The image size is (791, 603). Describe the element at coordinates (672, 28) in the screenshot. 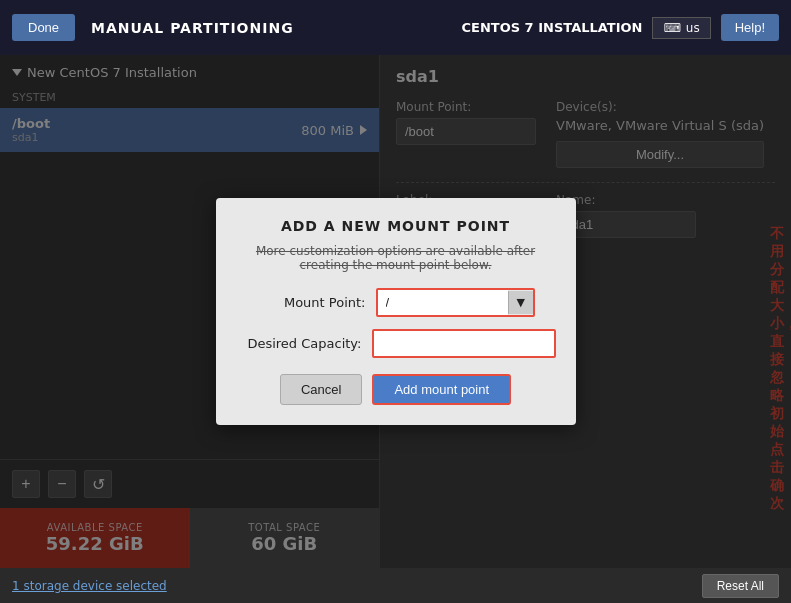

I see `keyboard-icon: ⌨` at that location.